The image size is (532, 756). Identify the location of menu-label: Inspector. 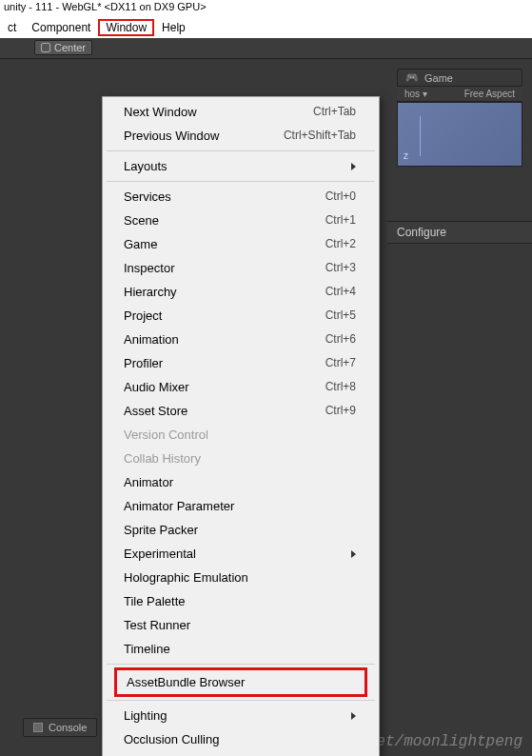
(148, 269).